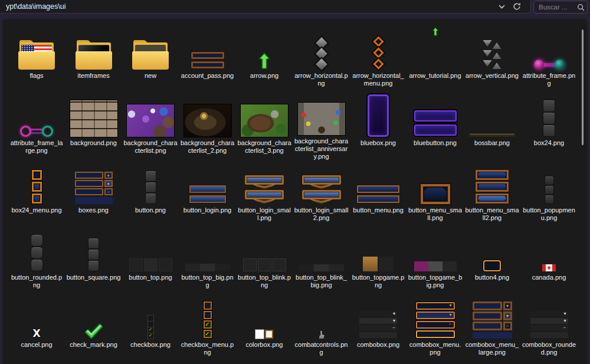 The height and width of the screenshot is (364, 590). I want to click on folder_new-thumbnail, so click(150, 48).